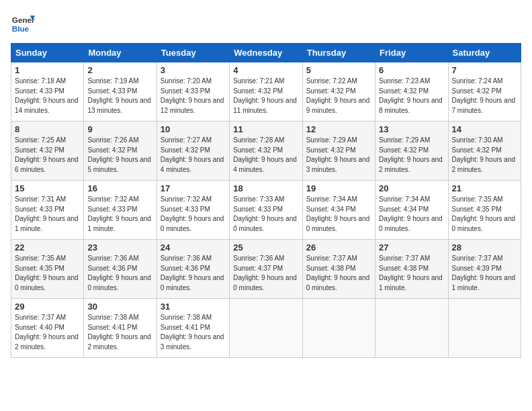 This screenshot has height=411, width=532. What do you see at coordinates (412, 92) in the screenshot?
I see `calendar-cell: 6 Sunrise: 7:23 AM Sunset: 4:32 PM Dayli…` at bounding box center [412, 92].